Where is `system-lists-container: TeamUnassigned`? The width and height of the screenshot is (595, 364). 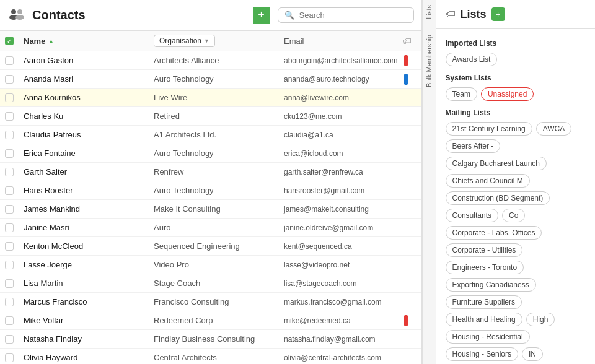
system-lists-container: TeamUnassigned is located at coordinates (516, 94).